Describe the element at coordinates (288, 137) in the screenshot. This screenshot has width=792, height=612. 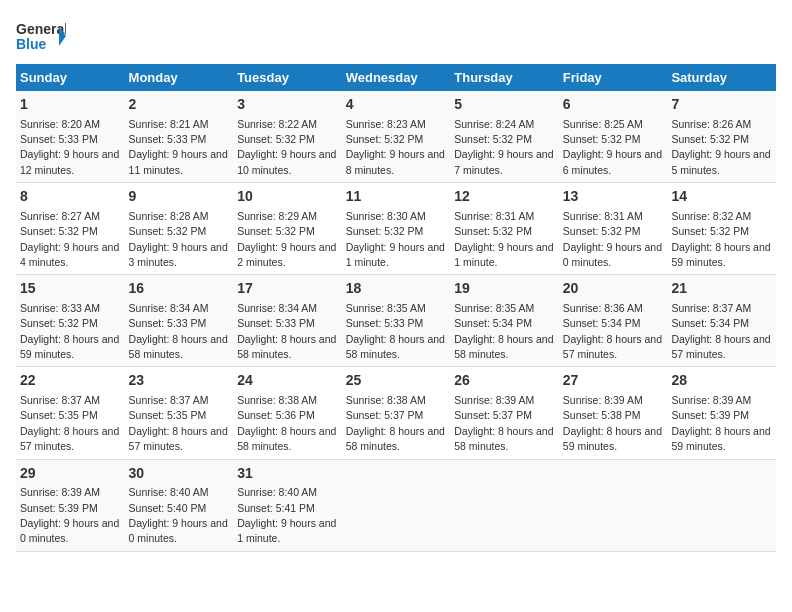
I see `day-cell: 3Sunrise: 8:22 AMSunset: 5:32 PMDaylight…` at that location.